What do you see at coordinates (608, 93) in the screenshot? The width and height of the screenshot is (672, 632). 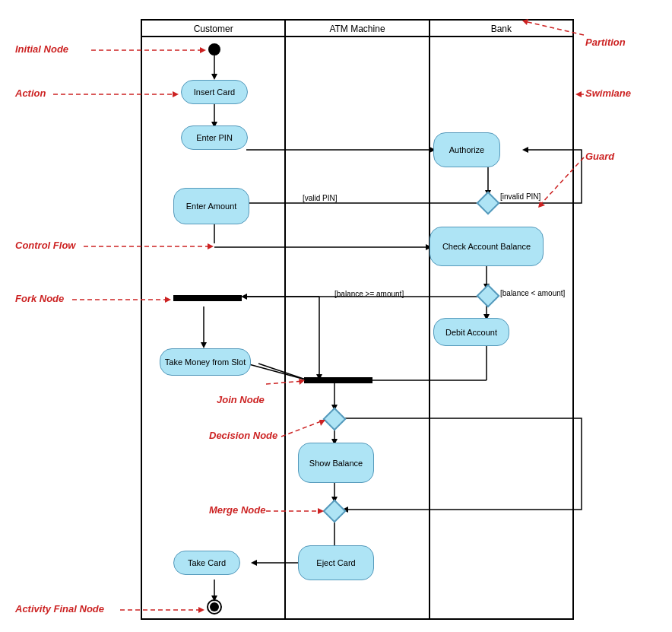 I see `swimlane-annotation: Swimlane` at bounding box center [608, 93].